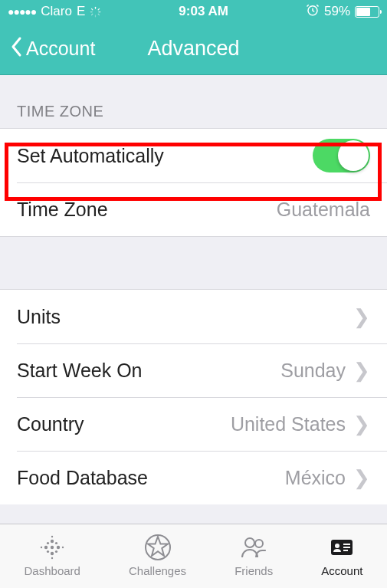 This screenshot has width=387, height=588. Describe the element at coordinates (193, 156) in the screenshot. I see `set-automatically-row: Set Automatically` at that location.